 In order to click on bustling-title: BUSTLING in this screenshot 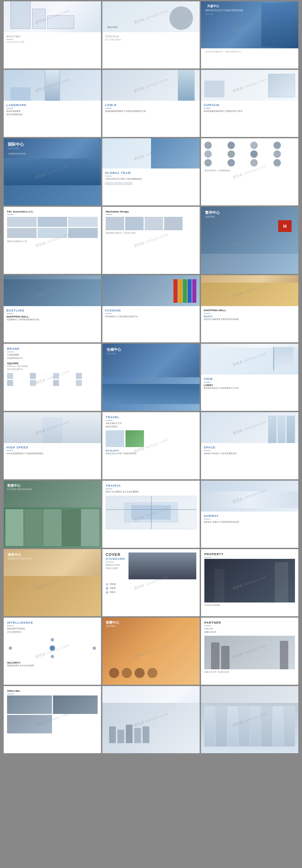, I will do `click(53, 310)`.